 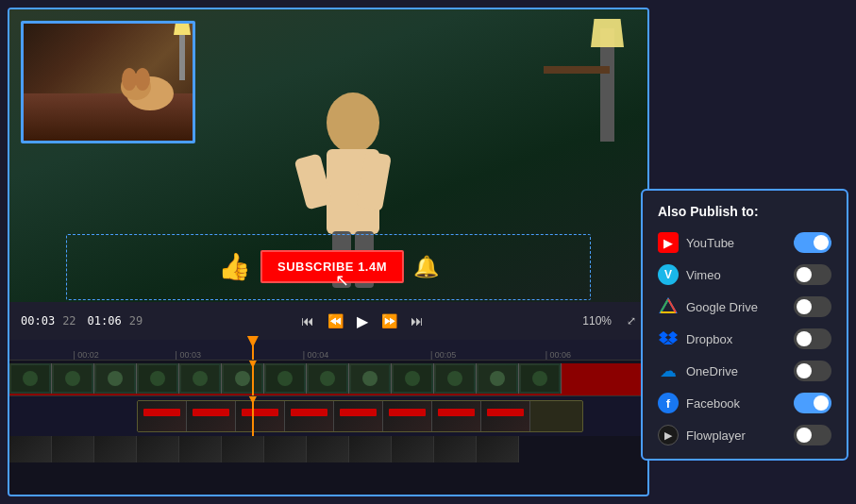 What do you see at coordinates (745, 403) in the screenshot?
I see `publish-item-facebook: f Facebook` at bounding box center [745, 403].